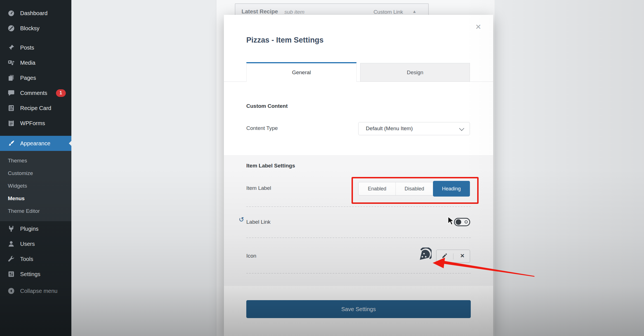  I want to click on submenu-label: Menus, so click(16, 199).